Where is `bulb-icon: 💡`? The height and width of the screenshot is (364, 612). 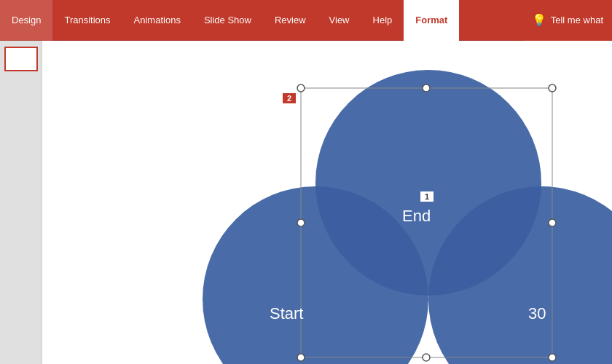
bulb-icon: 💡 is located at coordinates (539, 20).